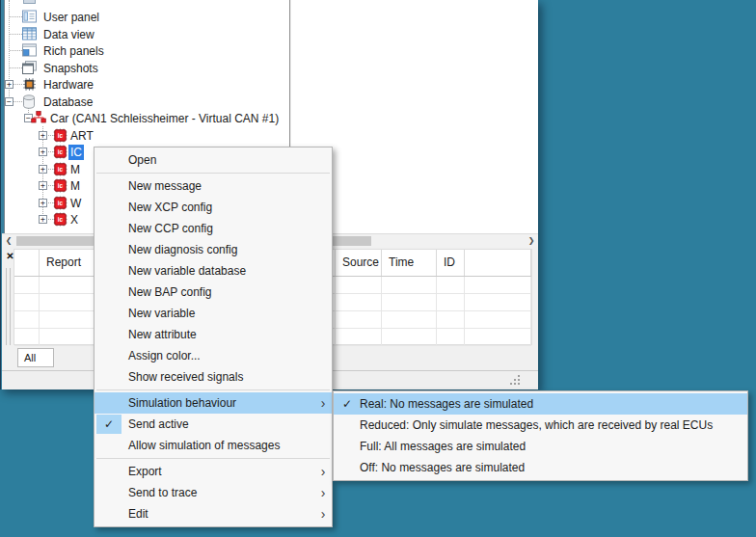 This screenshot has height=537, width=756. Describe the element at coordinates (213, 160) in the screenshot. I see `menu-item-open: Open` at that location.